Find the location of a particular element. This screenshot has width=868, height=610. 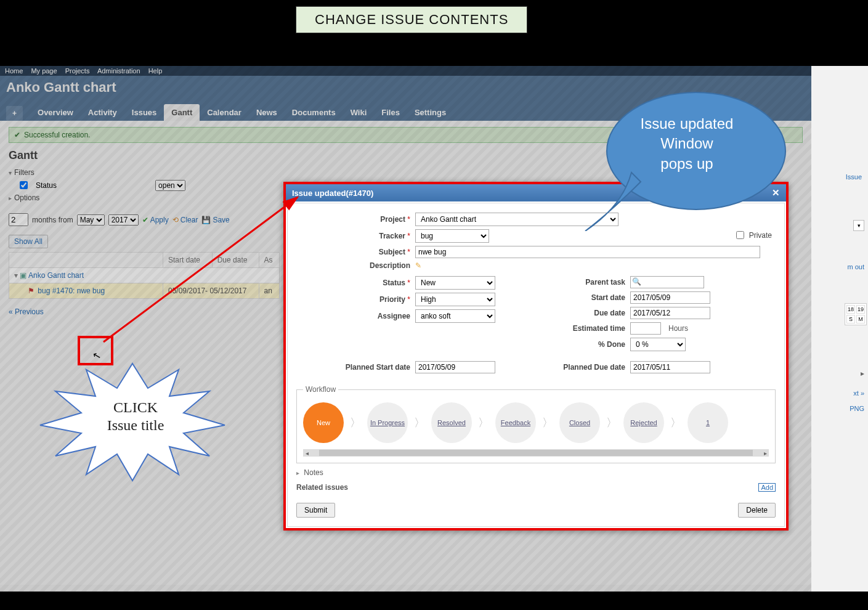

notes-toggle: ▸ Notes is located at coordinates (536, 473).